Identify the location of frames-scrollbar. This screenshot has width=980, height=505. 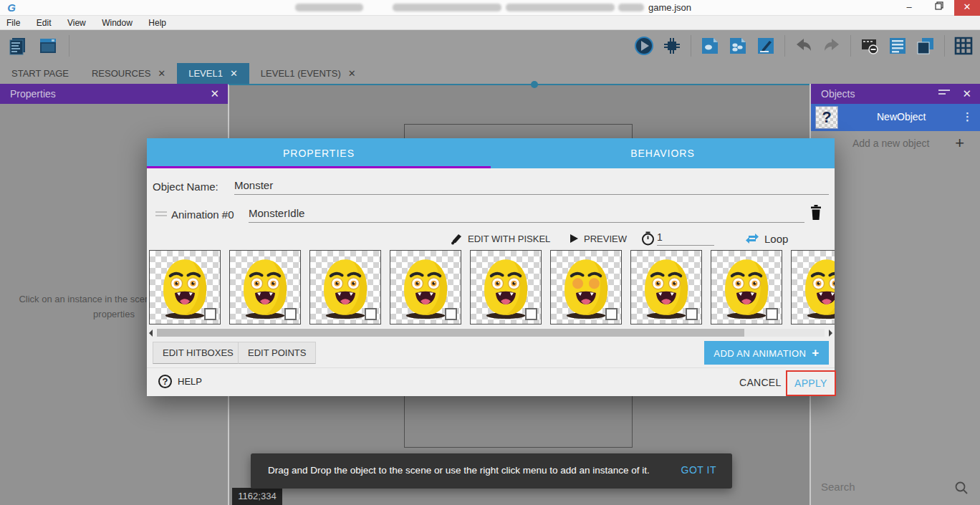
(491, 333).